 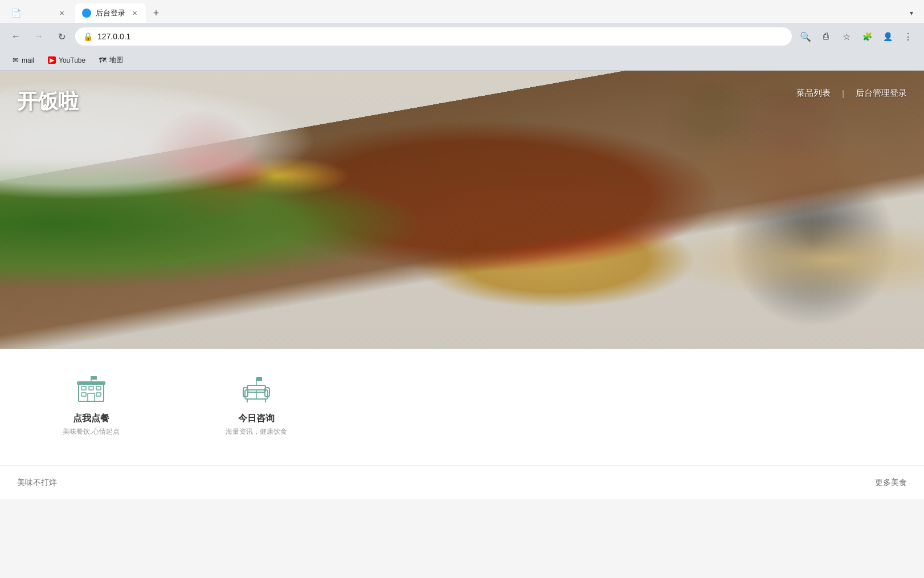 What do you see at coordinates (847, 36) in the screenshot?
I see `bookmark-button: ☆` at bounding box center [847, 36].